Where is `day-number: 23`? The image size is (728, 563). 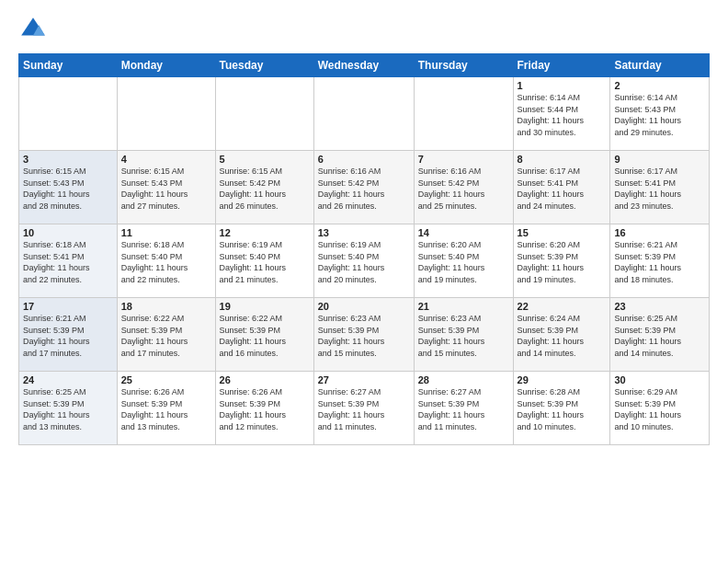
day-number: 23 is located at coordinates (660, 306).